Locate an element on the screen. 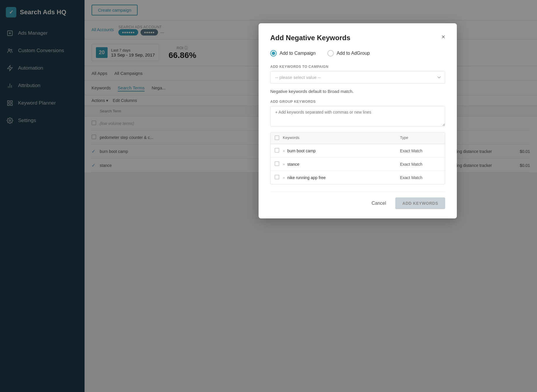 This screenshot has height=392, width=537. kw-type-1: Exact Match is located at coordinates (420, 164).